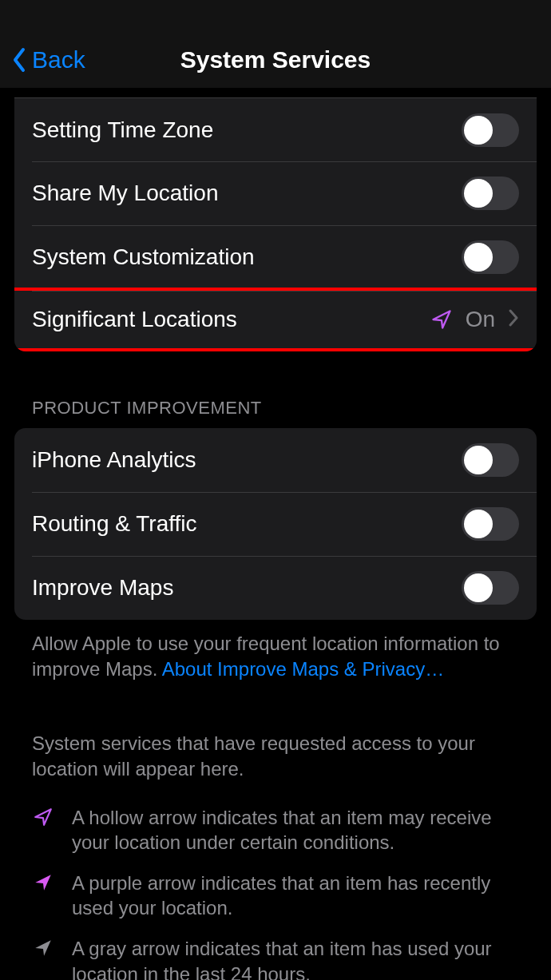 This screenshot has width=551, height=980. What do you see at coordinates (490, 257) in the screenshot?
I see `toggle-system-customization` at bounding box center [490, 257].